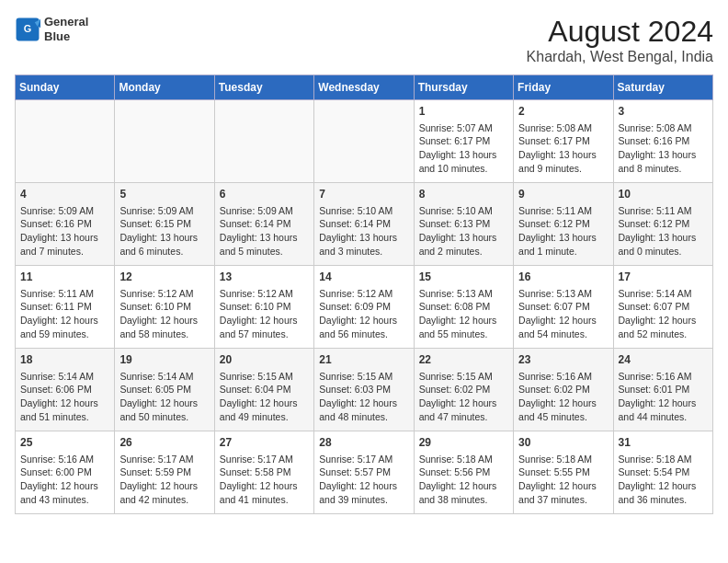 The image size is (728, 563). Describe the element at coordinates (463, 224) in the screenshot. I see `calendar-cell: 8Sunrise: 5:10 AMSunset: 6:13 PMDaylight…` at that location.